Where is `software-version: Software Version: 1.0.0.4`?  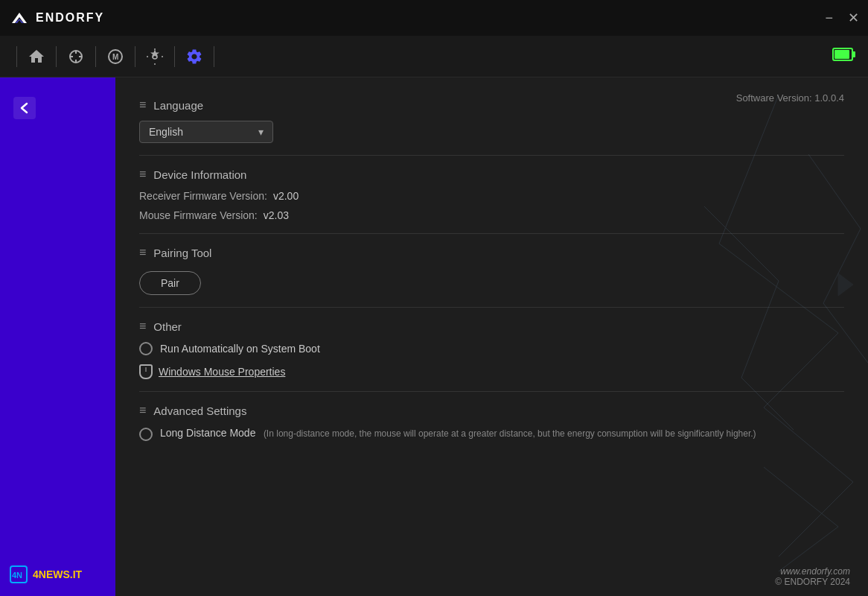 software-version: Software Version: 1.0.0.4 is located at coordinates (791, 98).